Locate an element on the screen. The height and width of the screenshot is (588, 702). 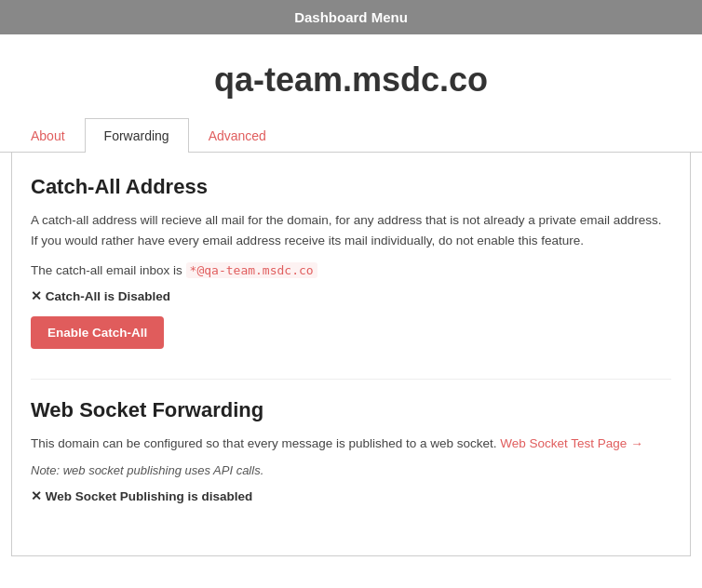
enable-catch-all-button: Enable Catch-All is located at coordinates (97, 333).